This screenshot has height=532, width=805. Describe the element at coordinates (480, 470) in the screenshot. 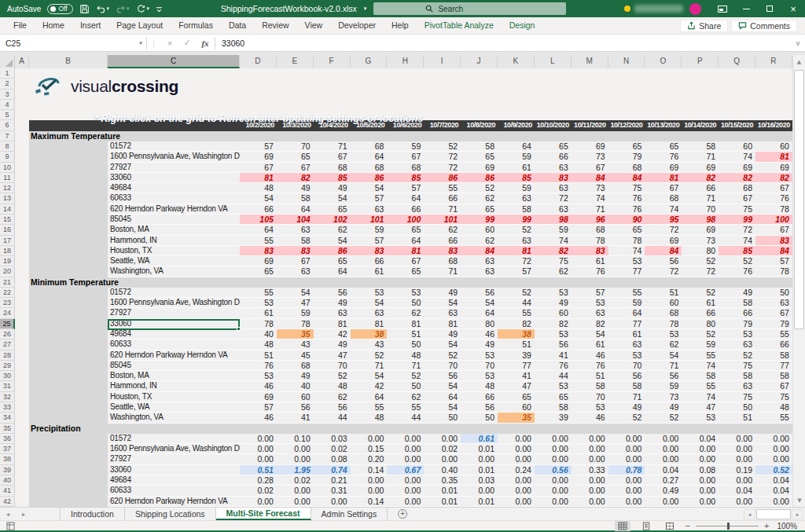

I see `value-cell: 0.01` at that location.